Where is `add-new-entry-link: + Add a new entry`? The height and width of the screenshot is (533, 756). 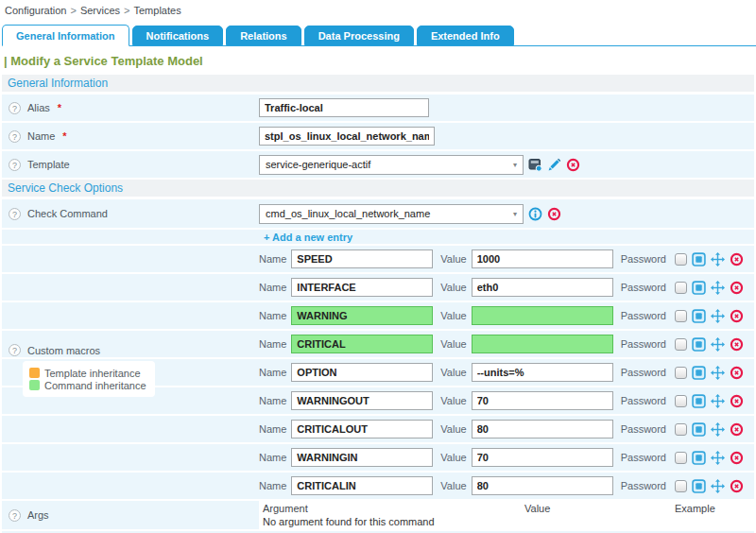
add-new-entry-link: + Add a new entry is located at coordinates (308, 237).